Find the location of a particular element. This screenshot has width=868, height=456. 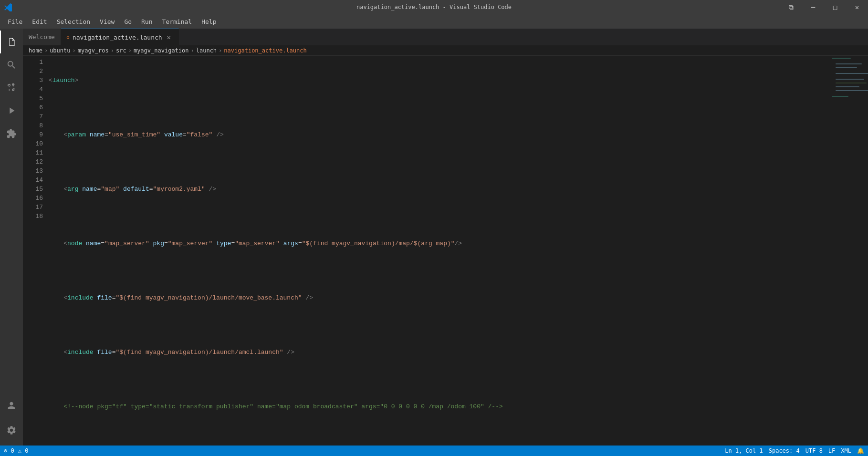

tab-bar: Welcome ⚙ navigation_active.launch ✕ is located at coordinates (446, 37).